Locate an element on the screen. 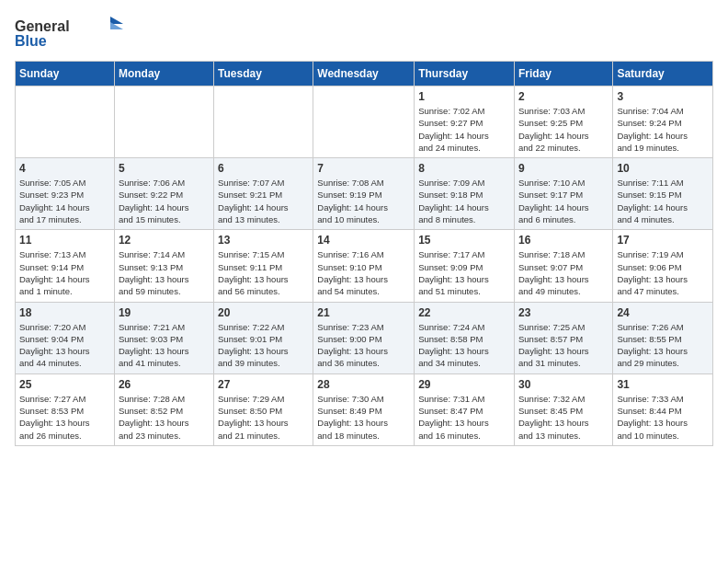 The image size is (728, 563). calendar-cell: 4Sunrise: 7:05 AM Sunset: 9:23 PM Daylig… is located at coordinates (65, 194).